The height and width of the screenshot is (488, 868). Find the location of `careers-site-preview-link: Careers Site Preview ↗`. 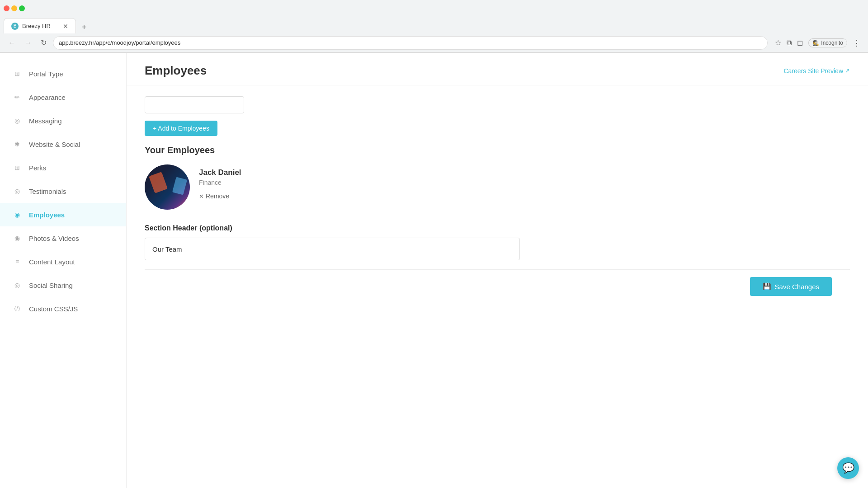

careers-site-preview-link: Careers Site Preview ↗ is located at coordinates (817, 71).